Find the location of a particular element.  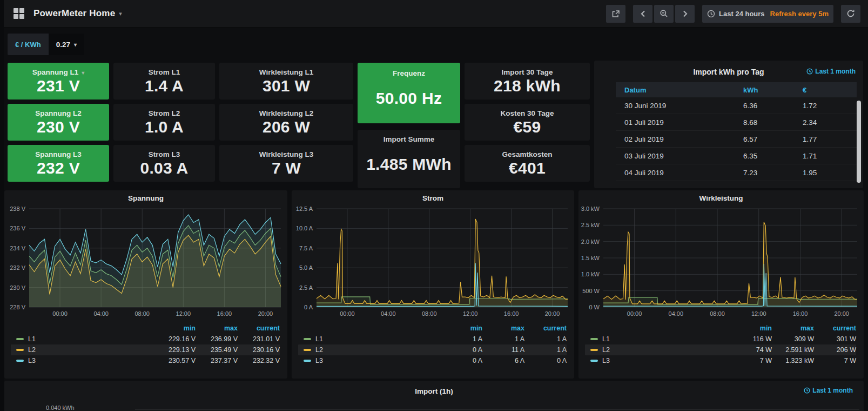

refresh-icon is located at coordinates (851, 14).